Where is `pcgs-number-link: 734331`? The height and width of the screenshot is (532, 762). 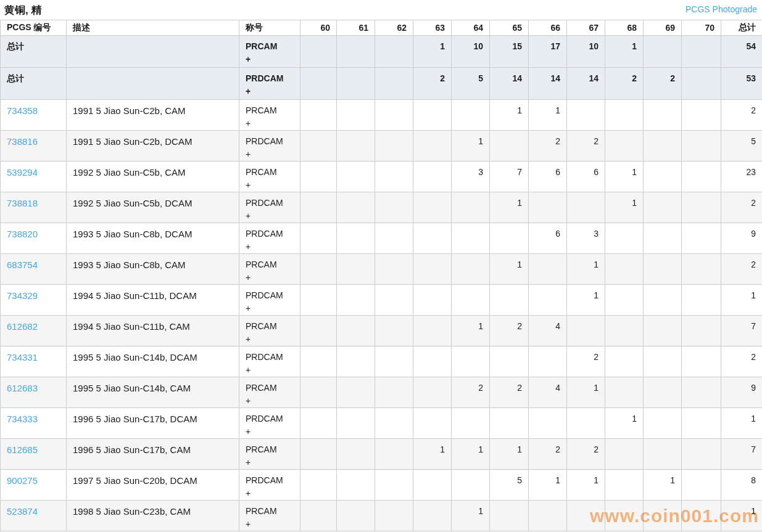
pcgs-number-link: 734331 is located at coordinates (22, 358).